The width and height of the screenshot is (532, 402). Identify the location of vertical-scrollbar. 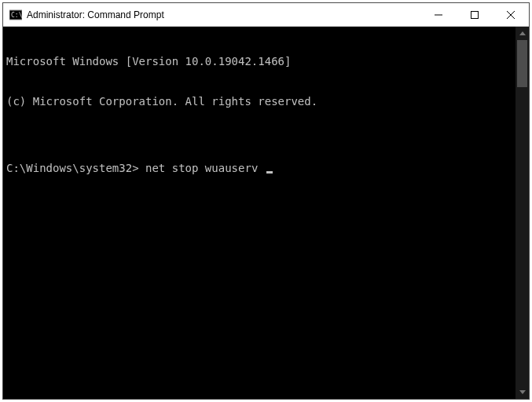
(522, 213).